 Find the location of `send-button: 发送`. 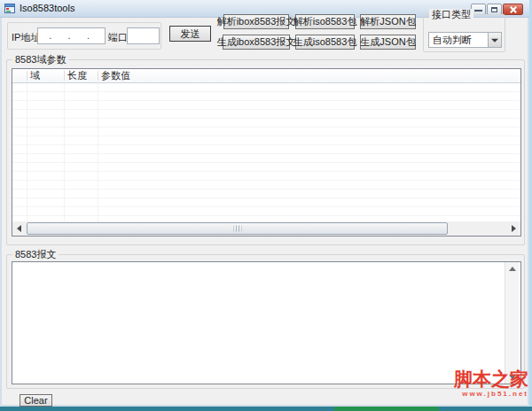

send-button: 发送 is located at coordinates (190, 34).